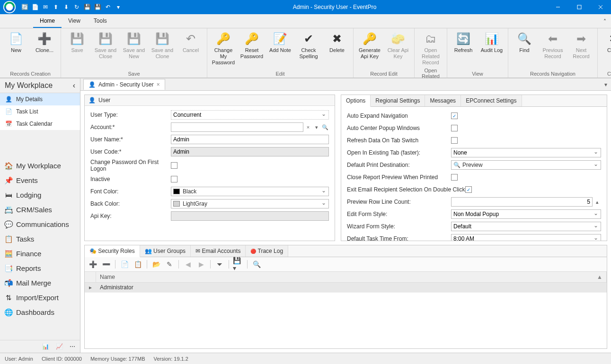 Image resolution: width=611 pixels, height=364 pixels. I want to click on close-button, so click(600, 7).